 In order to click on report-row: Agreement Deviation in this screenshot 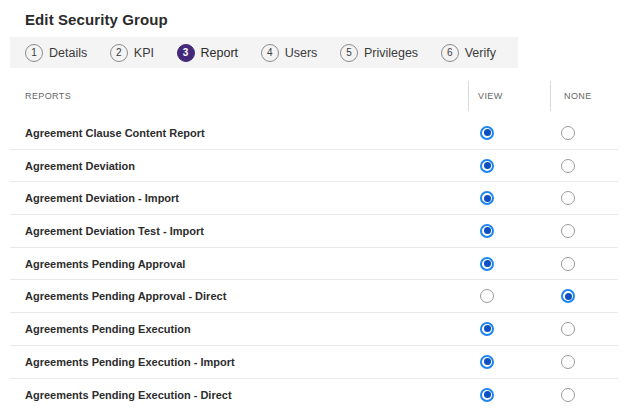, I will do `click(314, 166)`.